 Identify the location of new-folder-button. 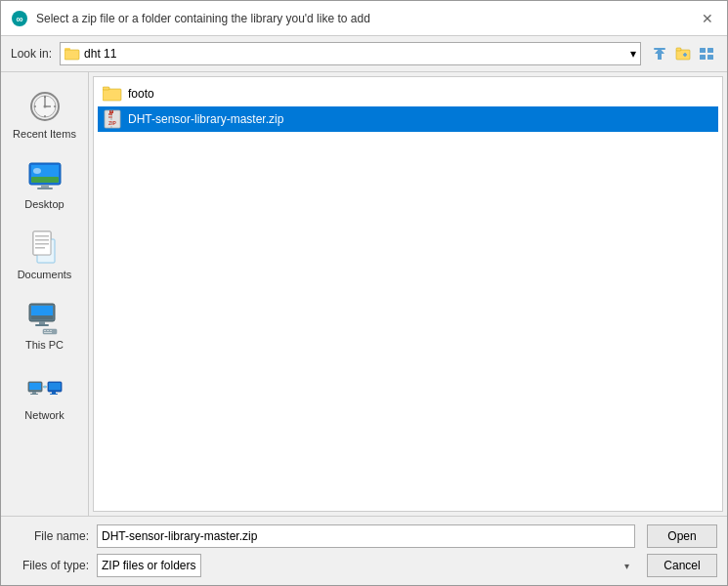
(683, 54).